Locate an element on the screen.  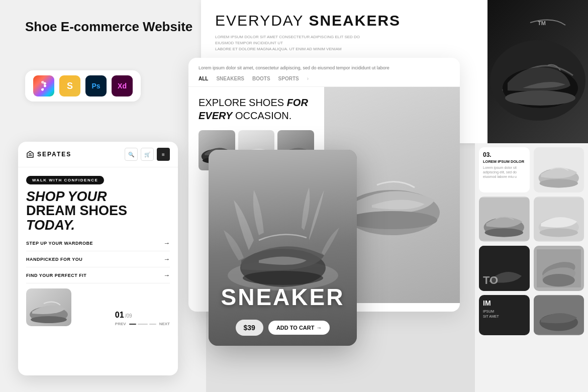
nike-shoe-image: TM is located at coordinates (538, 71).